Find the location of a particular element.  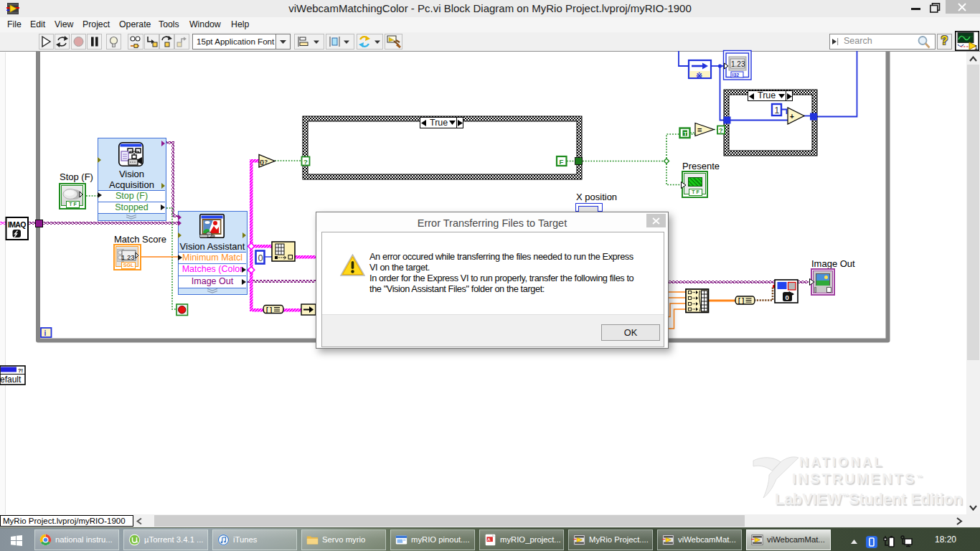

svg-text: 15pt Application Font is located at coordinates (235, 42).